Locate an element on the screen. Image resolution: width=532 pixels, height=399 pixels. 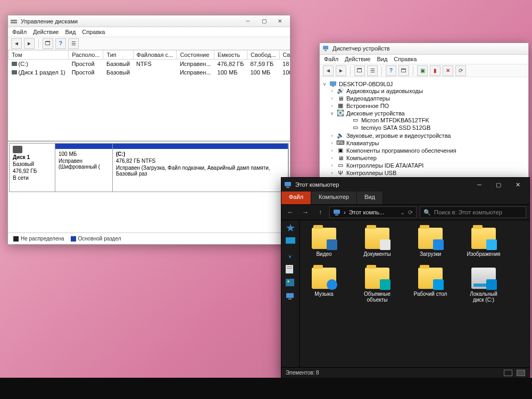
downloads-icon is located at coordinates (290, 255).